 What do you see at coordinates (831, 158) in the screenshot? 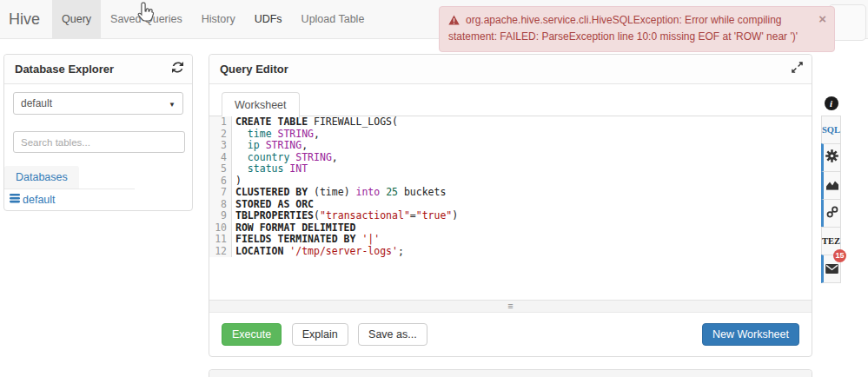
I see `settings-dock-button` at bounding box center [831, 158].